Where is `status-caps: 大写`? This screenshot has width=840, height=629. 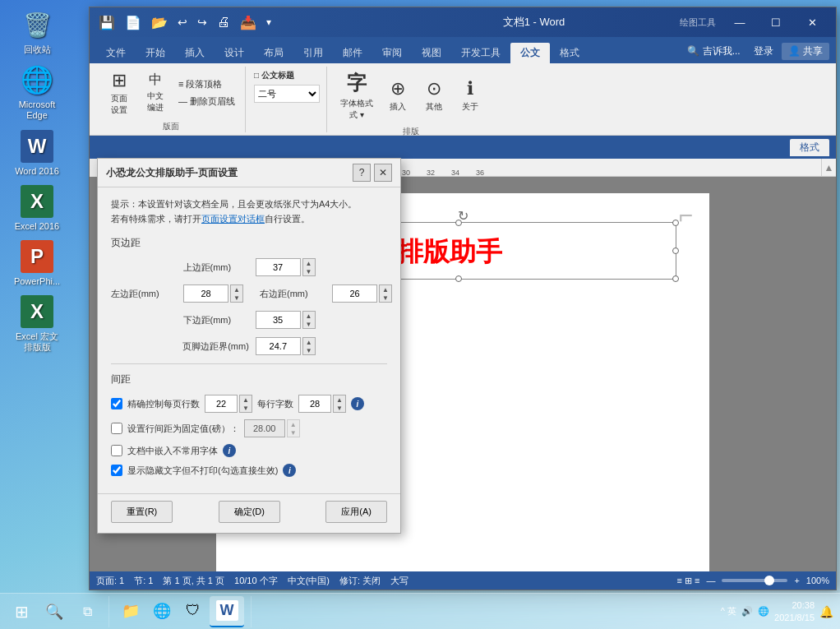
status-caps: 大写 is located at coordinates (399, 580).